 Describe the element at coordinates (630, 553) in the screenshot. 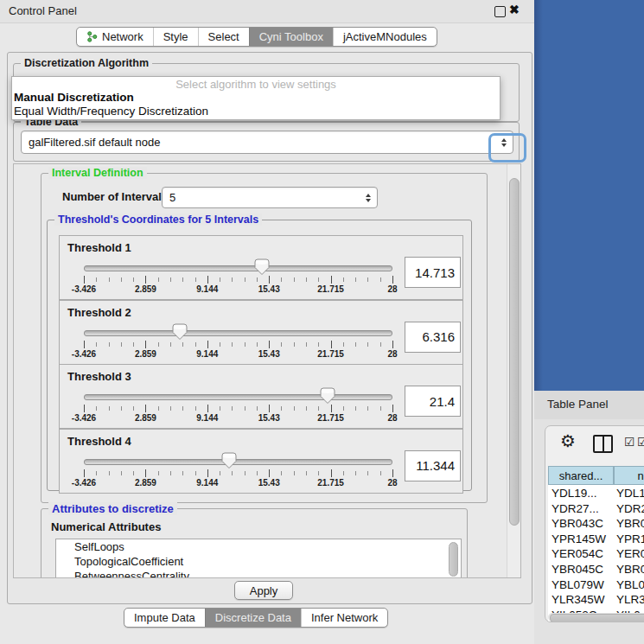

I see `table-cell: YER0` at that location.